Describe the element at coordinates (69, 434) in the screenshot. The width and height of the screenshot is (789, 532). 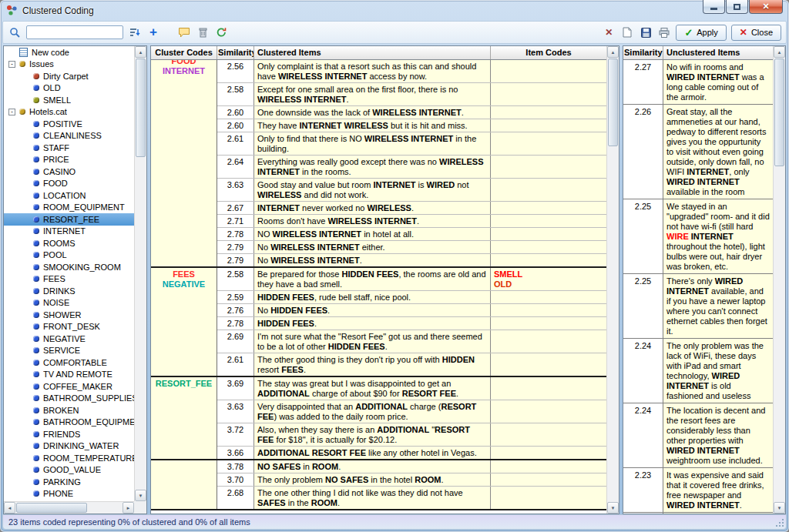
I see `tree-item-friends: FRIENDS` at that location.